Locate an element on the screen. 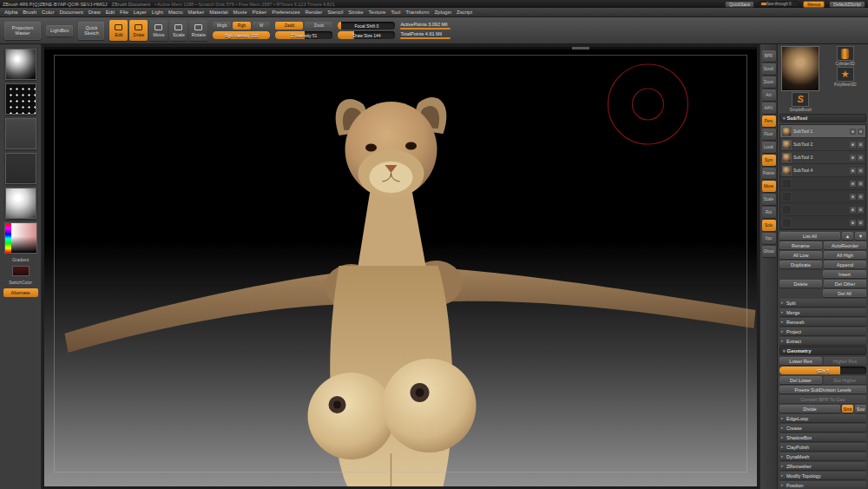  paint-mode-button: M is located at coordinates (262, 26).